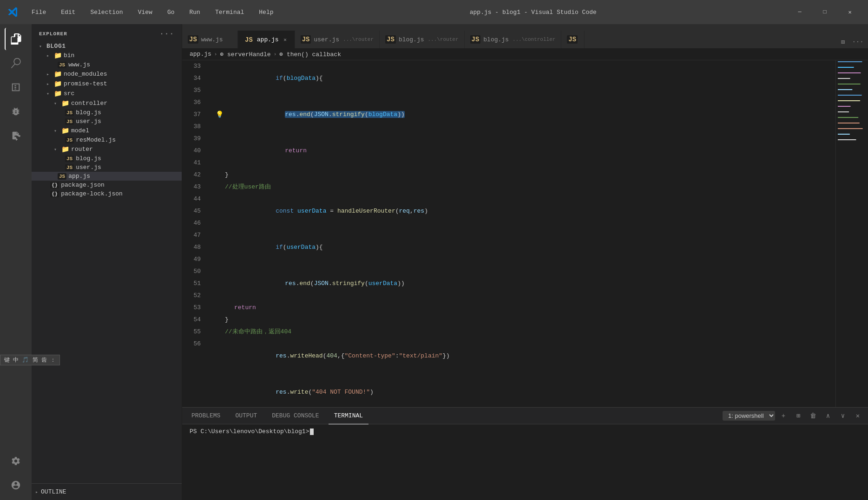 The height and width of the screenshot is (500, 868). Describe the element at coordinates (16, 87) in the screenshot. I see `source-control-activity-icon` at that location.